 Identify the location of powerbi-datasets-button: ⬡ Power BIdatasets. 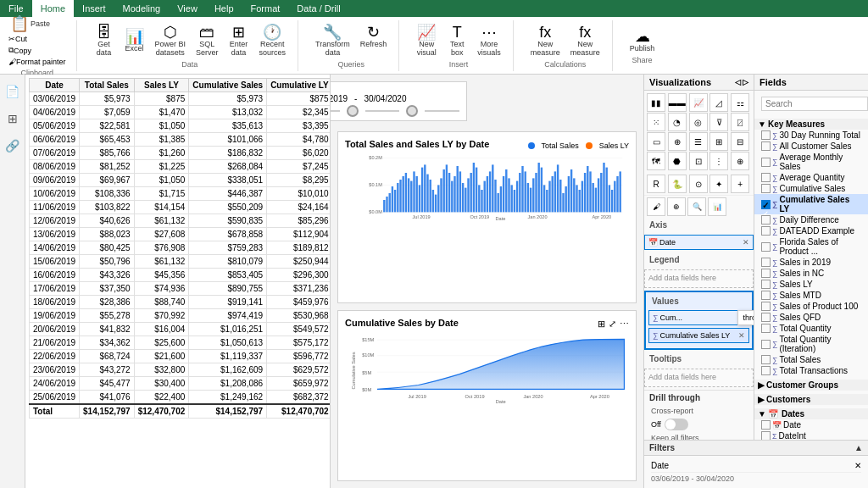
(171, 41).